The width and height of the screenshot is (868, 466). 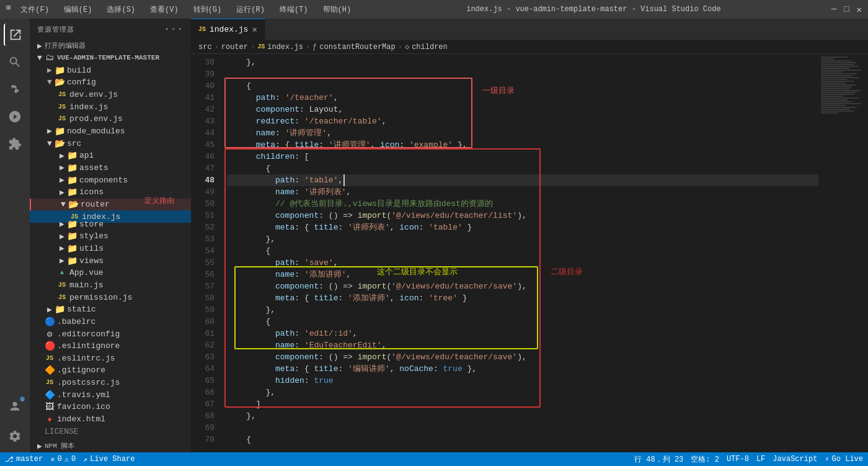 I want to click on menu-select: 选择(S), so click(x=121, y=10).